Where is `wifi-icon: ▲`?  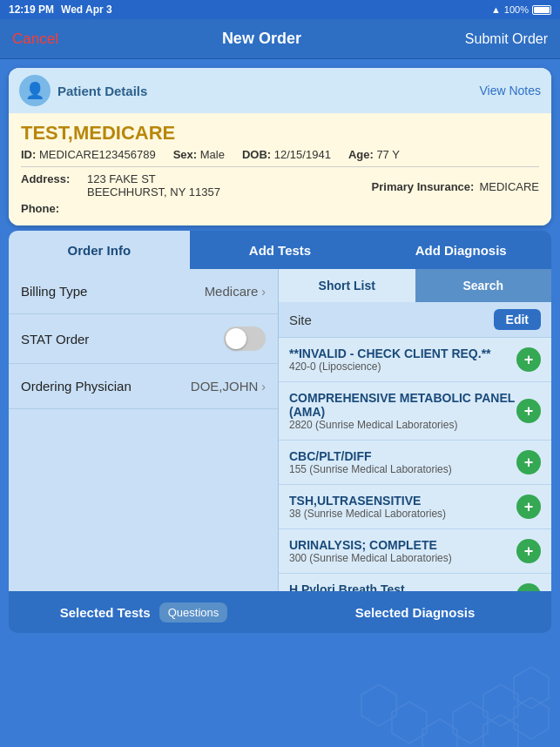 wifi-icon: ▲ is located at coordinates (496, 10).